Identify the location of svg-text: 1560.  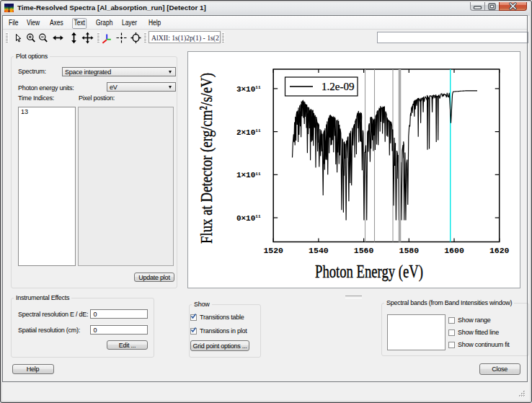
(364, 251).